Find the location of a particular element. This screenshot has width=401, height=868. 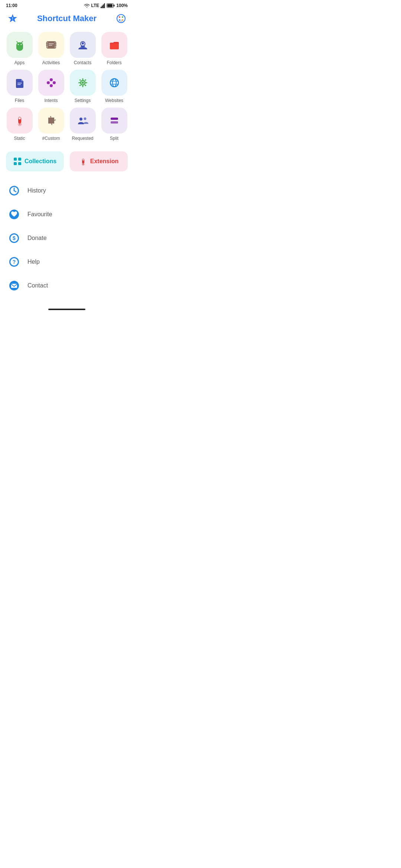

group-icon is located at coordinates (83, 121).